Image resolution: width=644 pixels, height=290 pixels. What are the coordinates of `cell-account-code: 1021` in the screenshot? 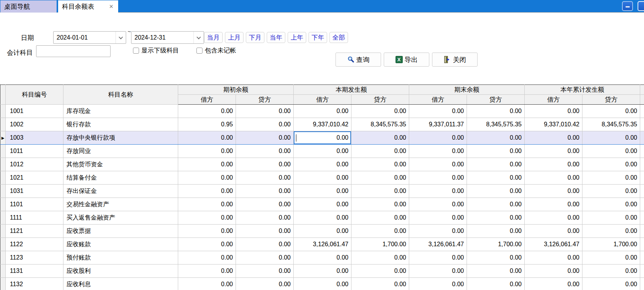 It's located at (35, 178).